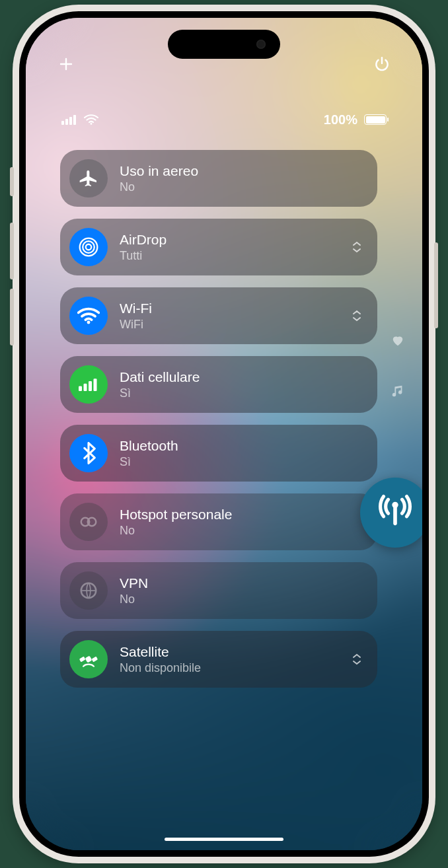  What do you see at coordinates (69, 120) in the screenshot?
I see `cell-signal-icon` at bounding box center [69, 120].